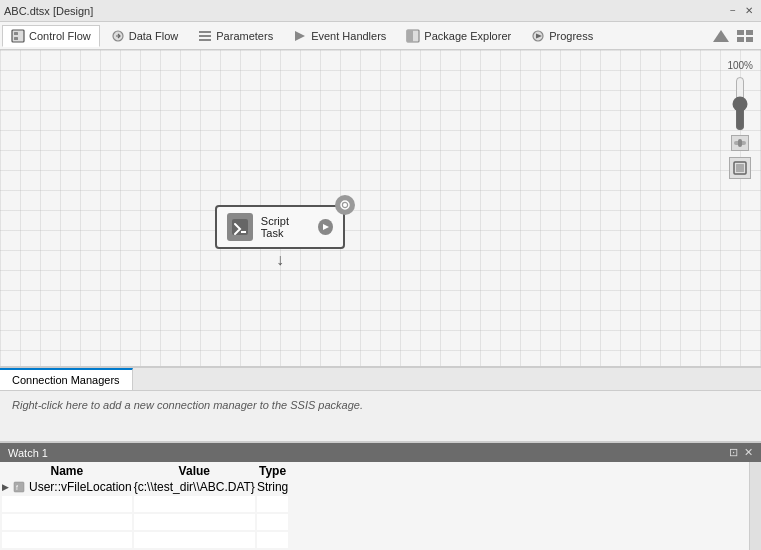 Image resolution: width=761 pixels, height=550 pixels. Describe the element at coordinates (28, 453) in the screenshot. I see `watch-title: Watch 1` at that location.